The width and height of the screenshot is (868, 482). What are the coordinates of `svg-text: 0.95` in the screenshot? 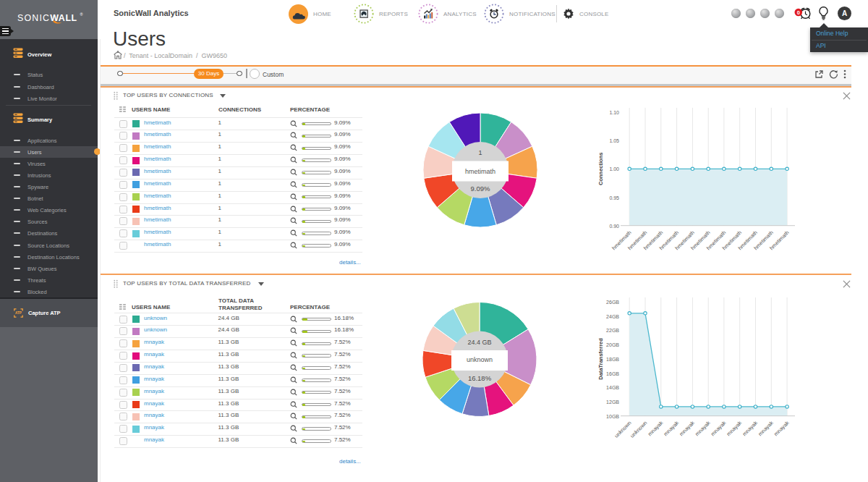 It's located at (614, 198).